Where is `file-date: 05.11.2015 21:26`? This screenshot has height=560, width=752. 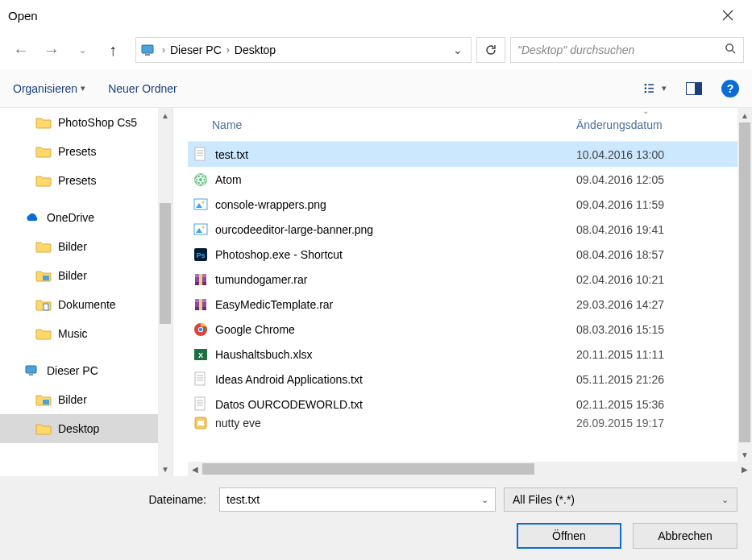 file-date: 05.11.2015 21:26 is located at coordinates (657, 380).